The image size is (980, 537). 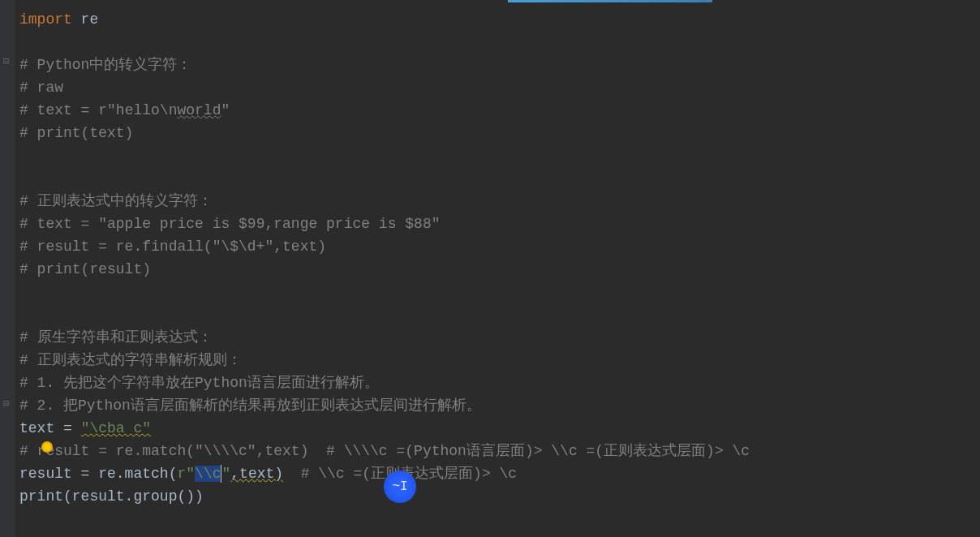 I want to click on comment-text: # \\c =(正则表达式层面)> \c, so click(x=400, y=474).